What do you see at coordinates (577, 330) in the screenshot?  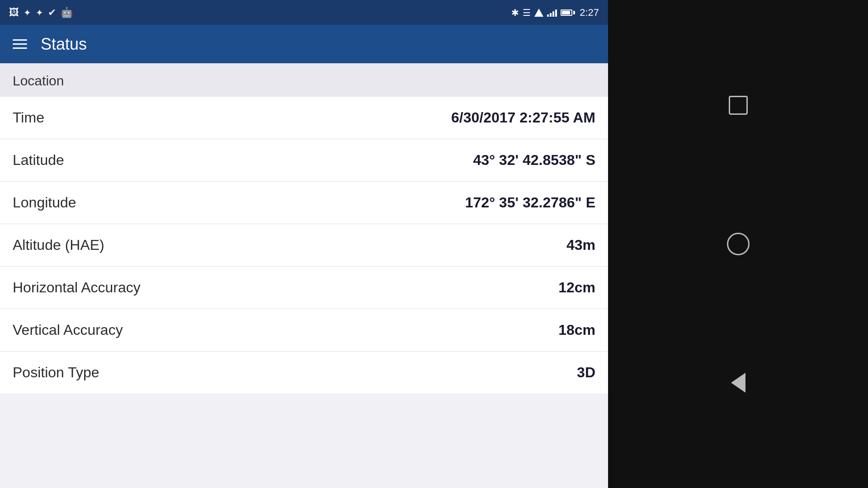 I see `vertical-accuracy-value: 18cm` at bounding box center [577, 330].